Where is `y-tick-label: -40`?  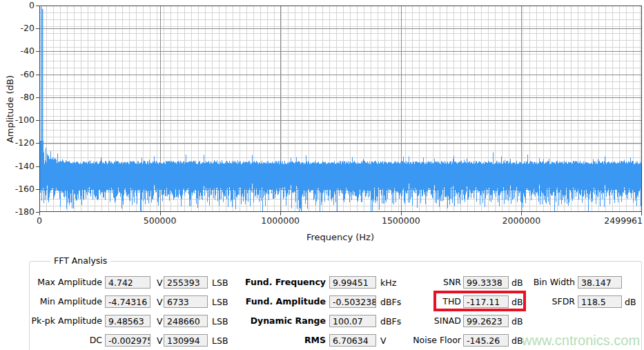
y-tick-label: -40 is located at coordinates (21, 51).